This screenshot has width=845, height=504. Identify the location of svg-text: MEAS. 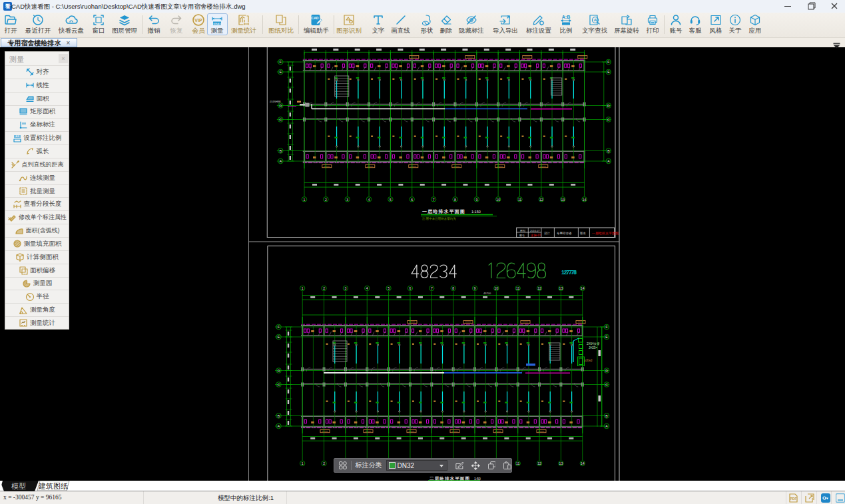
(217, 24).